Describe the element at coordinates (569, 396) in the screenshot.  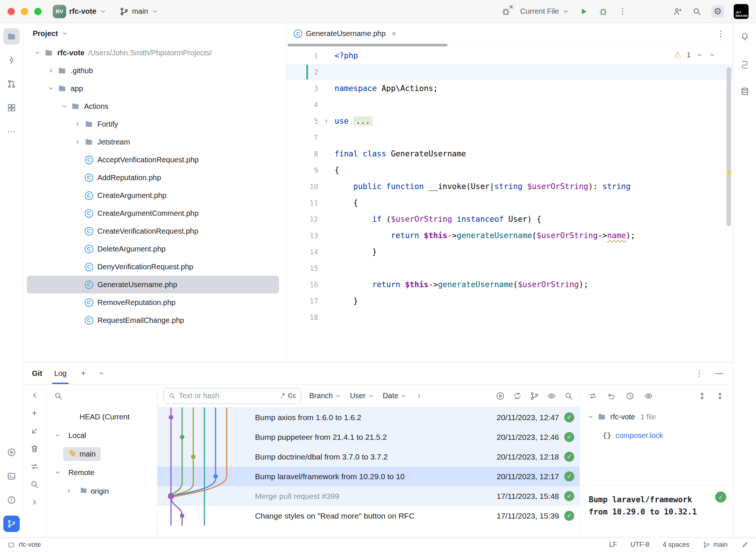
I see `find-icon` at that location.